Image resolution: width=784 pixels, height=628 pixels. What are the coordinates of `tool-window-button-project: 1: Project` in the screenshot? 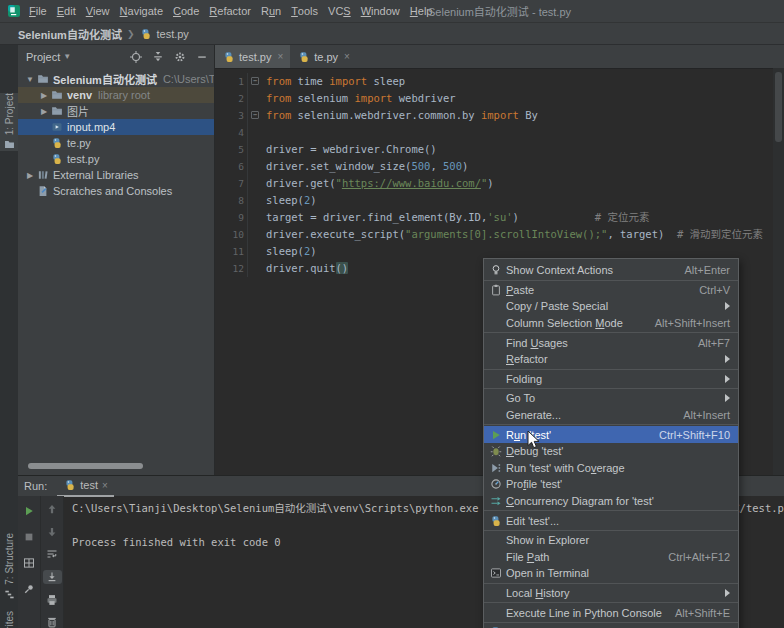 It's located at (9, 122).